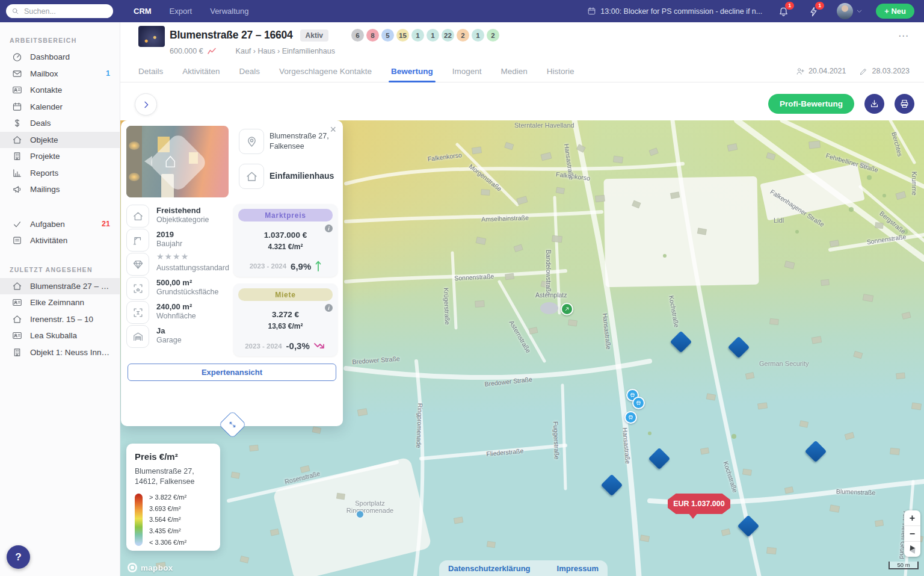  Describe the element at coordinates (334, 35) in the screenshot. I see `property-title-row: Blumenstraße 27 – 16604 Aktiv 6 8 5 15 1…` at that location.